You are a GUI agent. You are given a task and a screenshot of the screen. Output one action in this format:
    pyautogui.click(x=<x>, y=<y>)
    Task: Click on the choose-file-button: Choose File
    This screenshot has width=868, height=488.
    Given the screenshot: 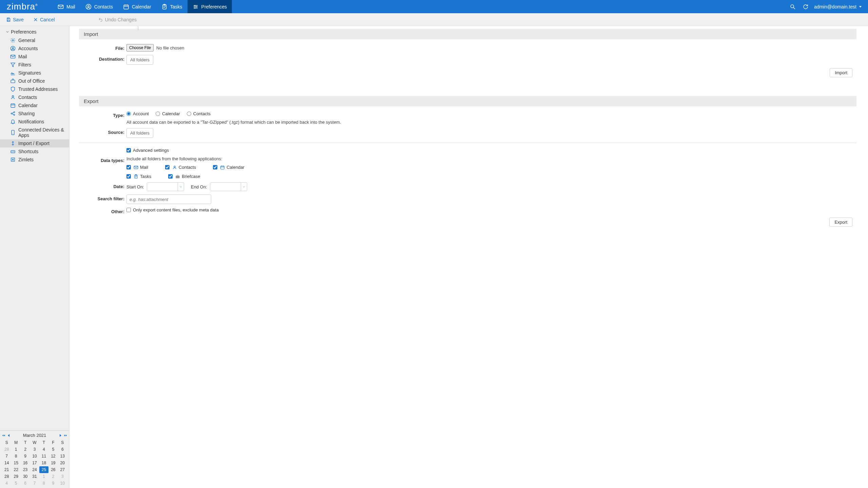 What is the action you would take?
    pyautogui.click(x=140, y=48)
    